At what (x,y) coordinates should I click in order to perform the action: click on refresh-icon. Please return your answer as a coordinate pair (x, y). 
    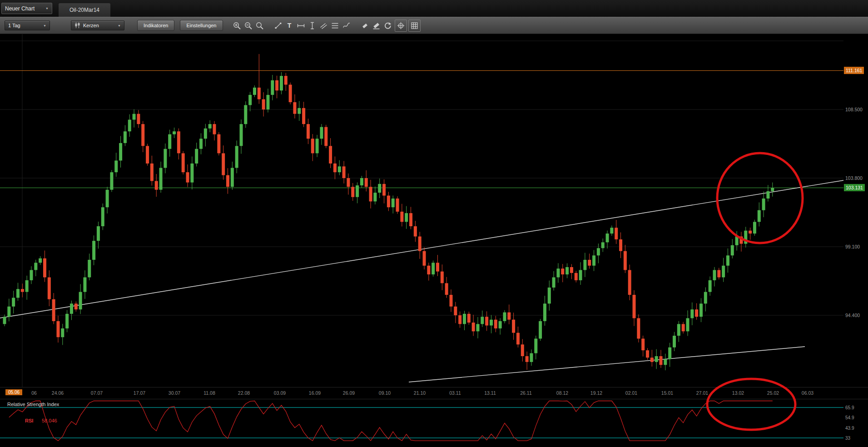
    Looking at the image, I should click on (388, 25).